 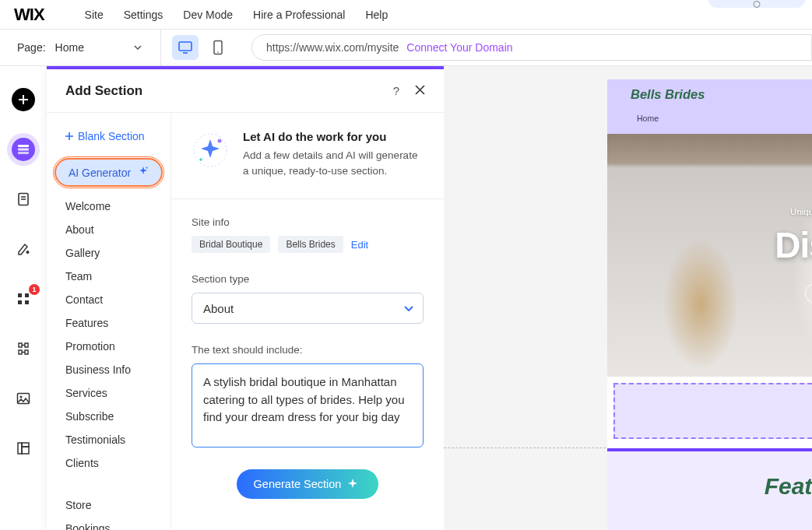 I want to click on menu-settings: Settings, so click(x=143, y=15).